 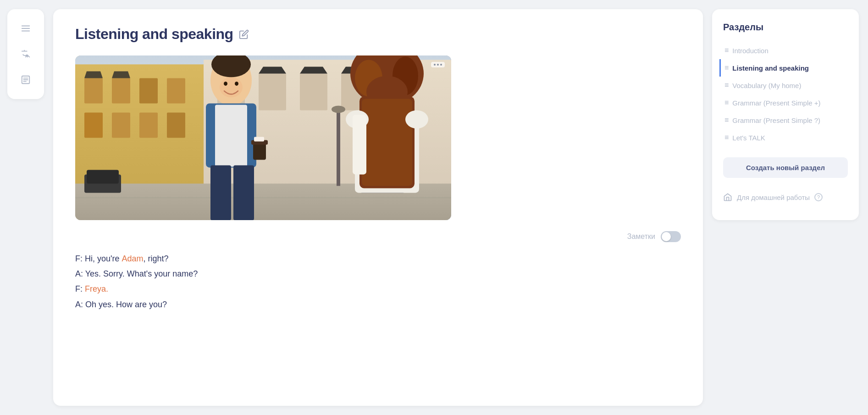 What do you see at coordinates (784, 138) in the screenshot?
I see `section-item-talk: ≡ Let's TALK` at bounding box center [784, 138].